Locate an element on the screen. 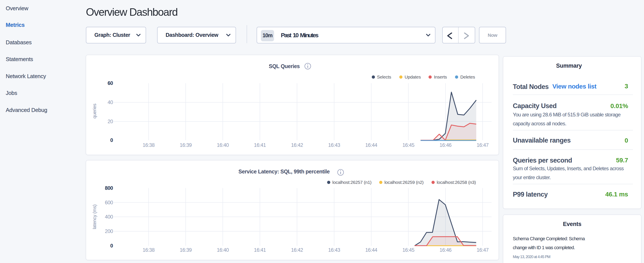 This screenshot has height=263, width=644. svg-text: 800 is located at coordinates (109, 188).